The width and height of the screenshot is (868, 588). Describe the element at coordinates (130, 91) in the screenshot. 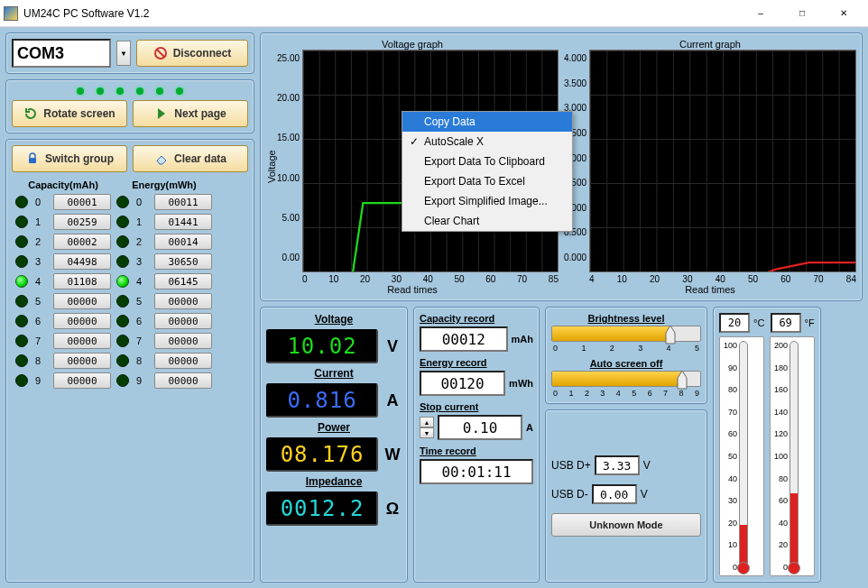

I see `status-leds` at that location.